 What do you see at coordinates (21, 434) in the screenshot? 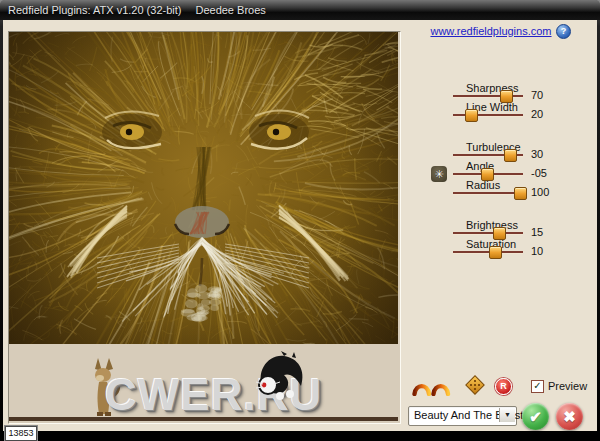
I see `counter-badge: 13853` at bounding box center [21, 434].